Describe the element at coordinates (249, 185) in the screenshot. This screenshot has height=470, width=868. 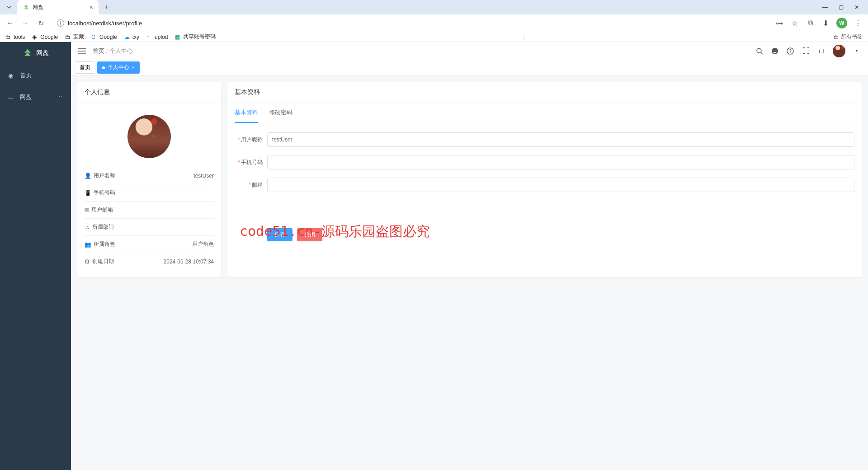
I see `email-label: *邮箱` at that location.